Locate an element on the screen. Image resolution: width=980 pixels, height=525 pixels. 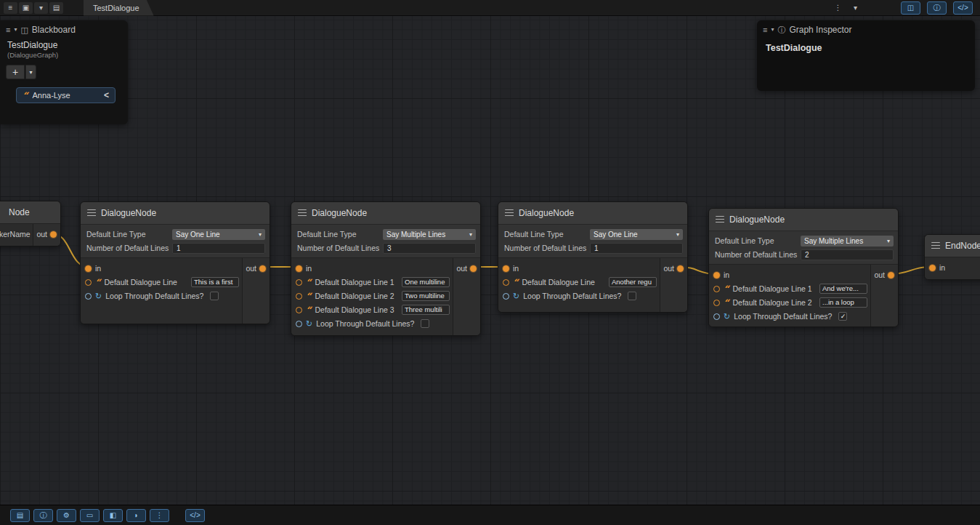
port-label: in is located at coordinates (516, 268).